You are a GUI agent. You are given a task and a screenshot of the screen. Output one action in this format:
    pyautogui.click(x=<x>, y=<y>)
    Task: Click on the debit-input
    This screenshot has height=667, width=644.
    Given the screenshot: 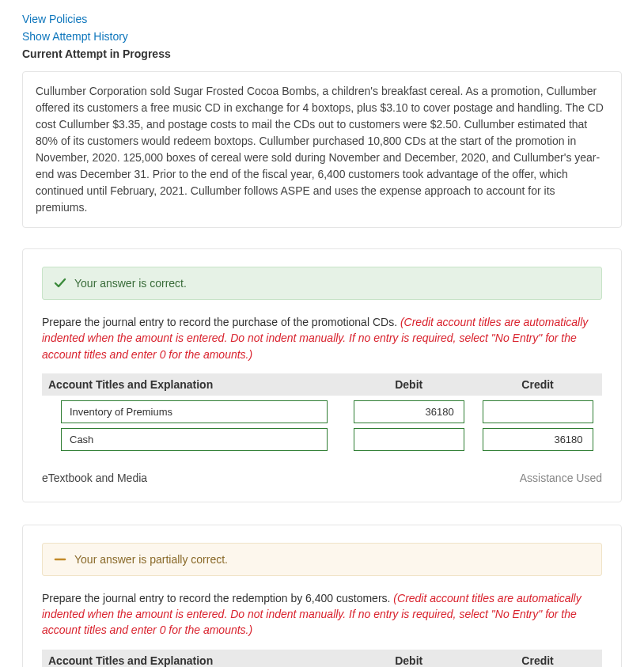 What is the action you would take?
    pyautogui.click(x=409, y=440)
    